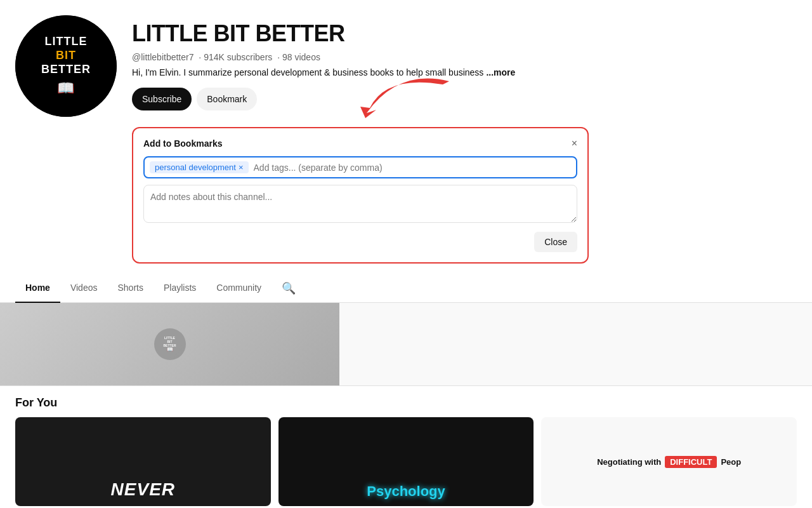 This screenshot has height=508, width=812. Describe the element at coordinates (406, 491) in the screenshot. I see `psych-text: Psychology` at that location.